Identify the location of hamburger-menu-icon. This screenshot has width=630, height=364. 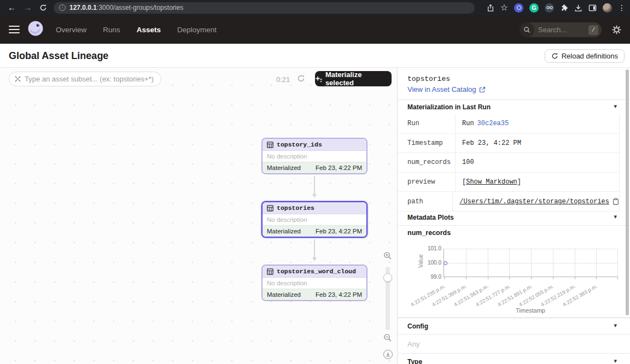
(14, 30).